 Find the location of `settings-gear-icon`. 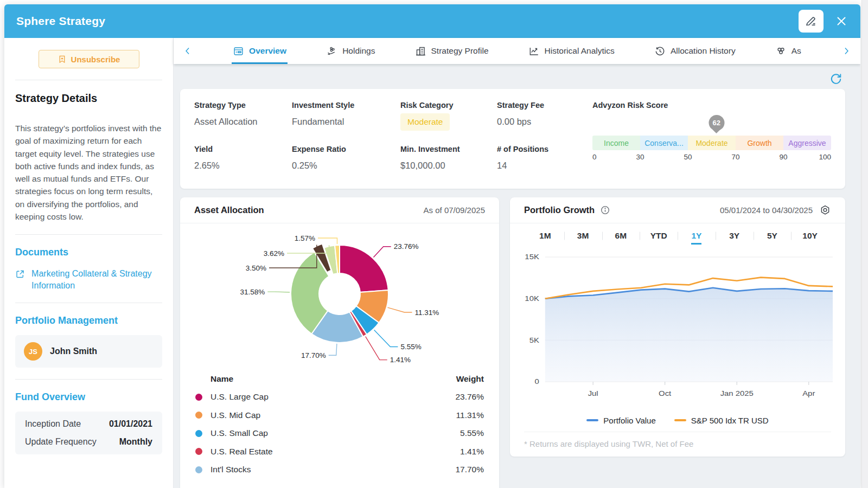

settings-gear-icon is located at coordinates (825, 210).